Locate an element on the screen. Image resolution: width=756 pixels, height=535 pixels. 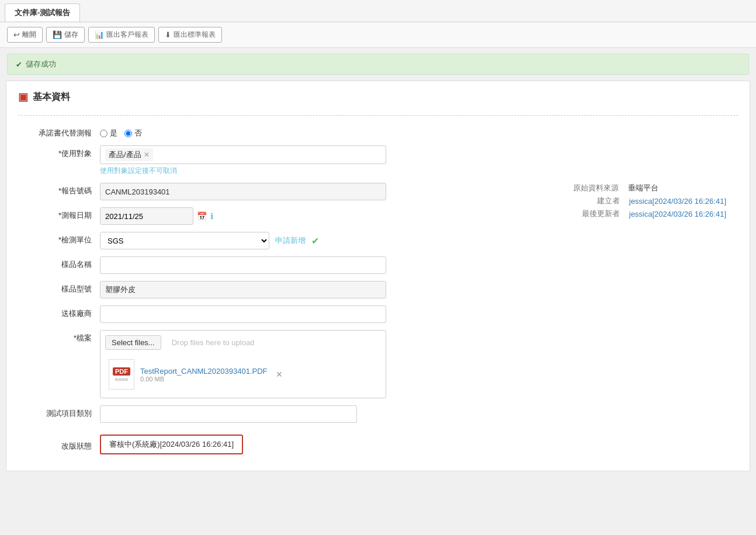
export-client-button: 📊 匯出客戶報表 is located at coordinates (122, 35).